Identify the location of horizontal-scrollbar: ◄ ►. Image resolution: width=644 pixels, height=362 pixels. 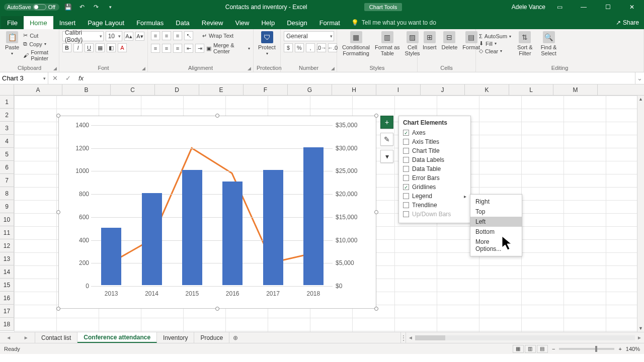
(525, 338).